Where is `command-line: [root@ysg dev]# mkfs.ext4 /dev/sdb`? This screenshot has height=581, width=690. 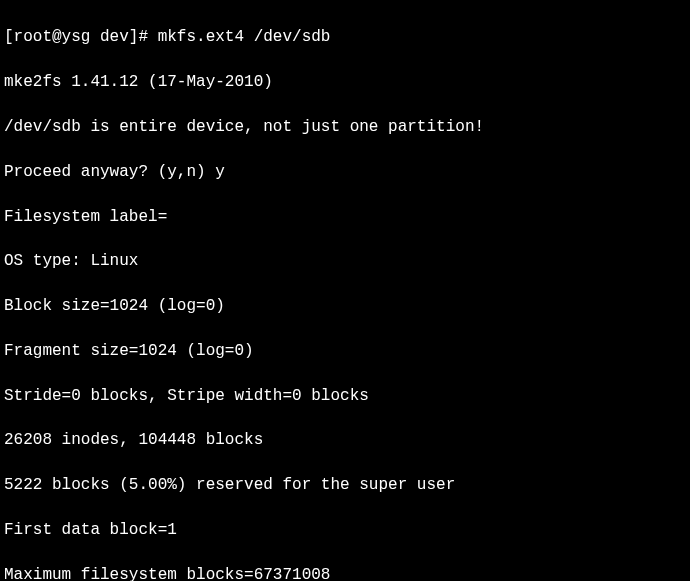 command-line: [root@ysg dev]# mkfs.ext4 /dev/sdb is located at coordinates (345, 37).